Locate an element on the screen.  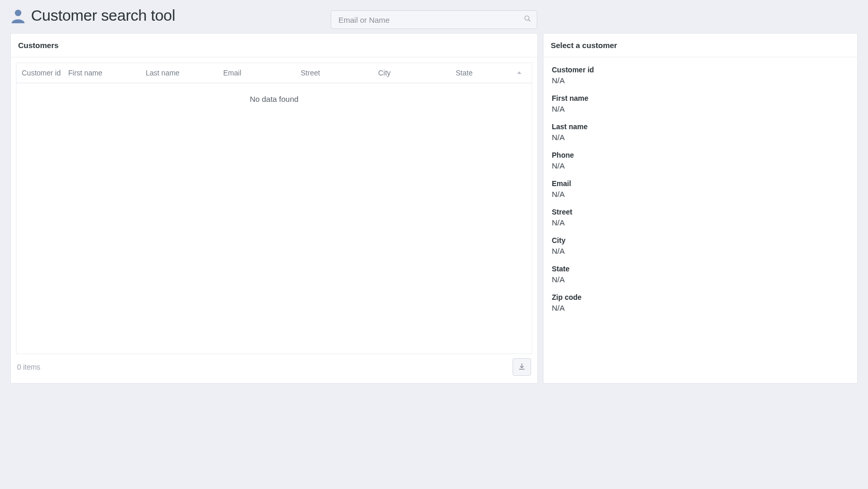
detail-value-zip: N/A is located at coordinates (701, 308).